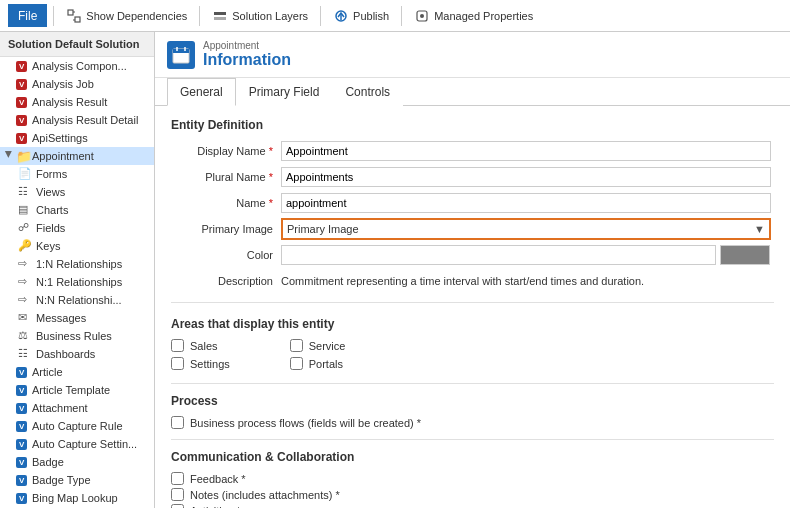  What do you see at coordinates (50, 228) in the screenshot?
I see `child-label-fields: Fields` at bounding box center [50, 228].